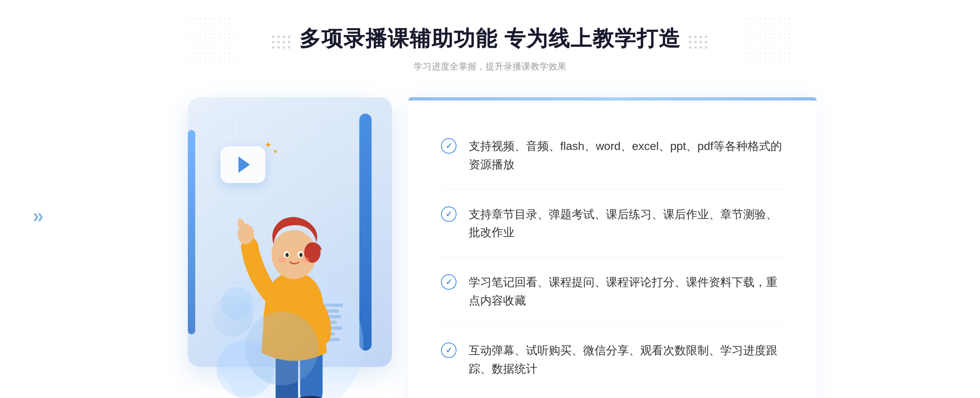 The width and height of the screenshot is (980, 398). Describe the element at coordinates (38, 216) in the screenshot. I see `chevron-decoration: »` at that location.